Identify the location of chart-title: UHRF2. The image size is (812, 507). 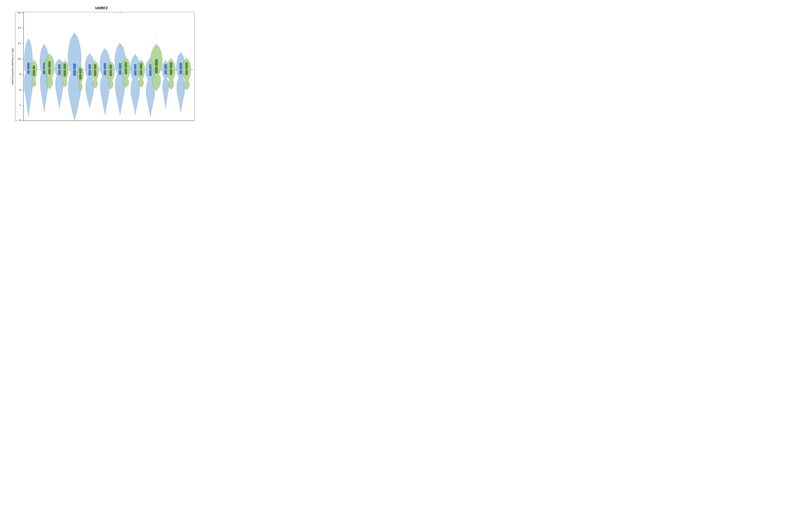
(101, 8).